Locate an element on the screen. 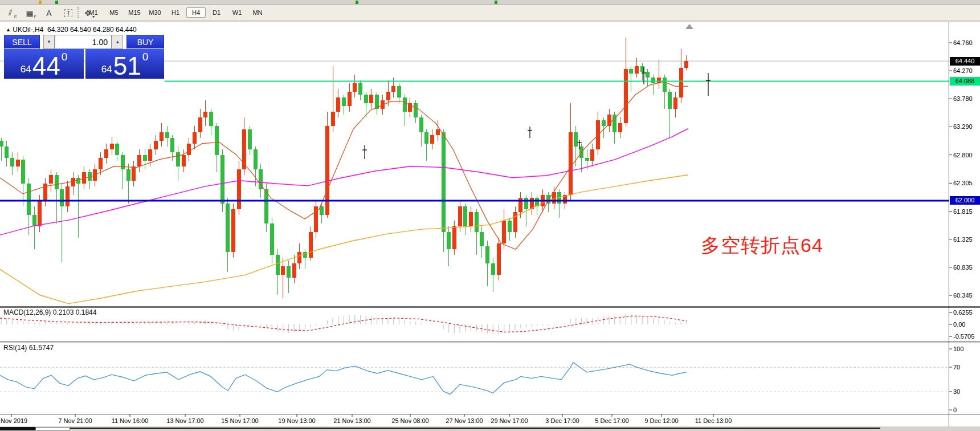 The width and height of the screenshot is (980, 431). sell-price-small: 64 is located at coordinates (26, 70).